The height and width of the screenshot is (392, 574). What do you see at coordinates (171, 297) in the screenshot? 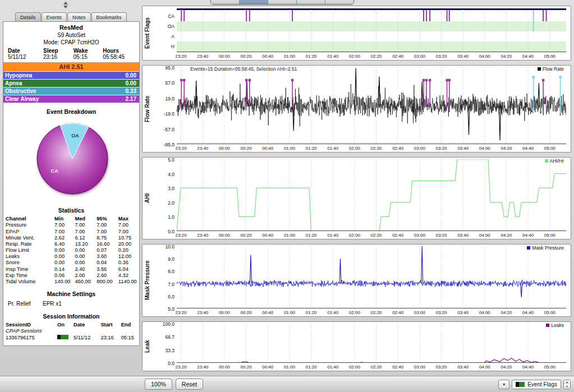
I see `y-tick-label: 6.0` at bounding box center [171, 297].